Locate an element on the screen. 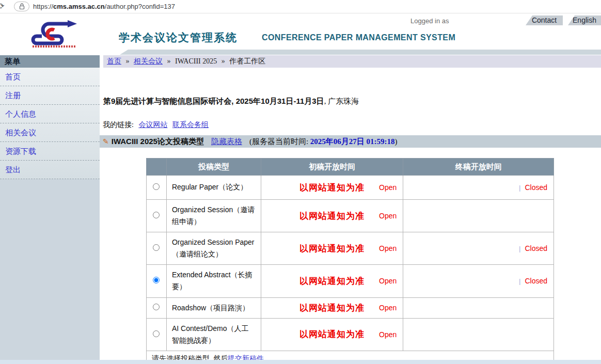 Image resolution: width=601 pixels, height=364 pixels. logged-in-as-label: Logged in as is located at coordinates (430, 21).